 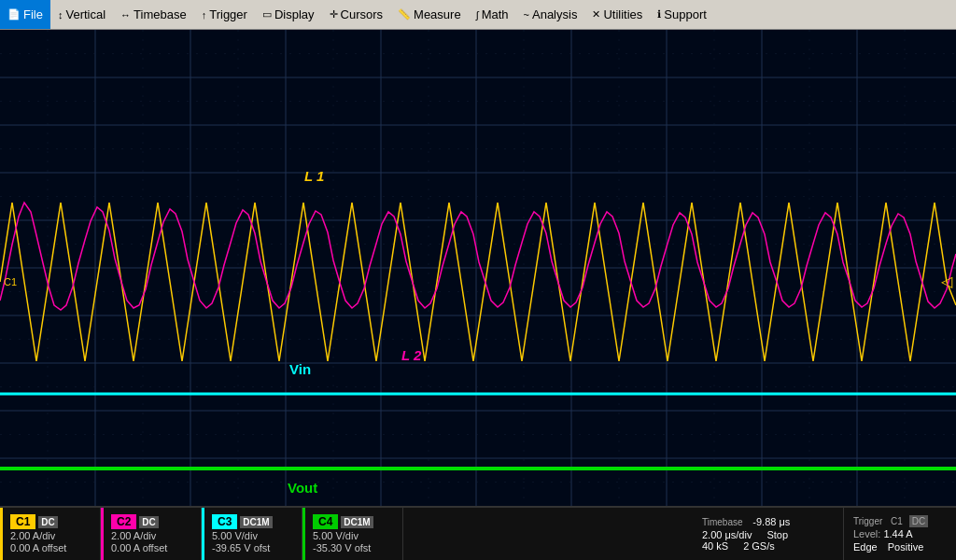 What do you see at coordinates (865, 547) in the screenshot?
I see `trigger-type: Edge` at bounding box center [865, 547].